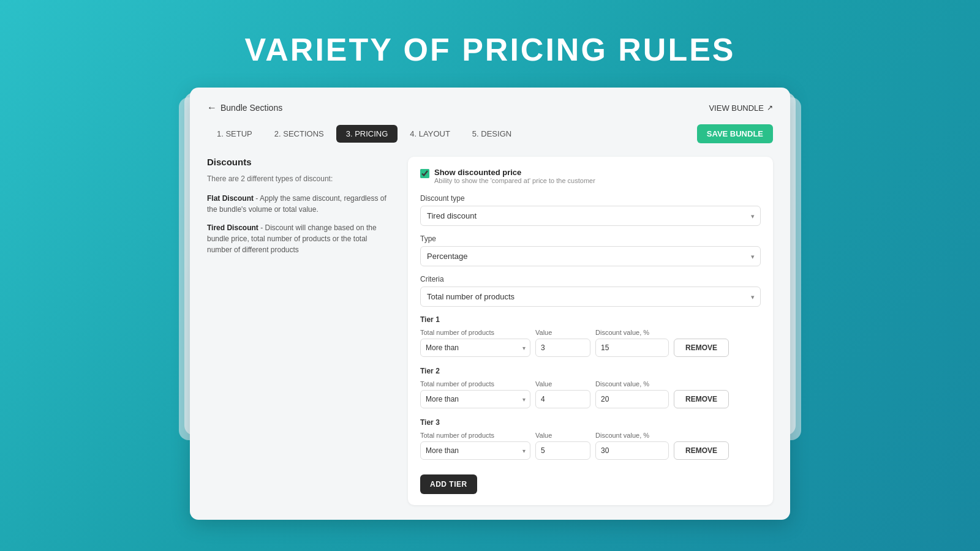 Image resolution: width=980 pixels, height=551 pixels. I want to click on discount-type-field: Discount type Flat Discount Tired discou…, so click(590, 210).